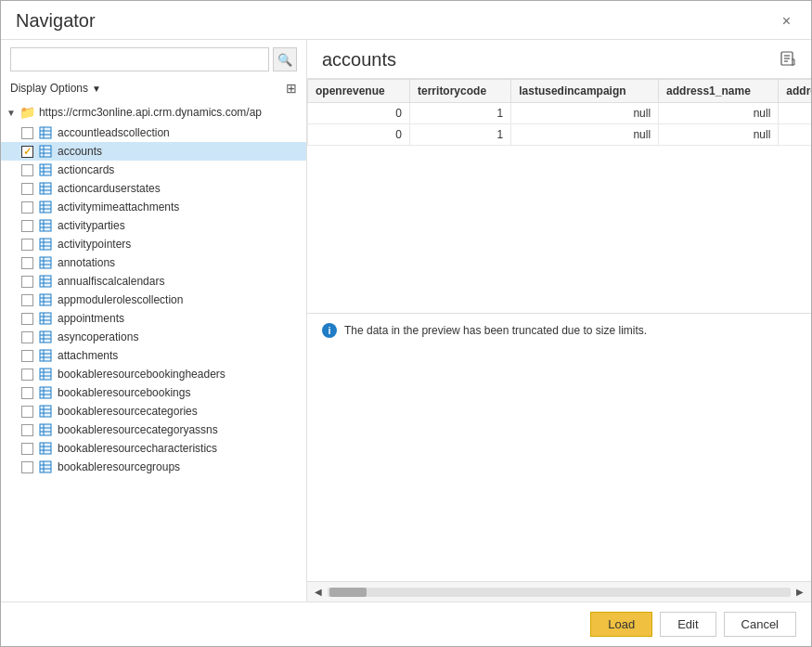  Describe the element at coordinates (154, 318) in the screenshot. I see `list-item: appointments` at that location.